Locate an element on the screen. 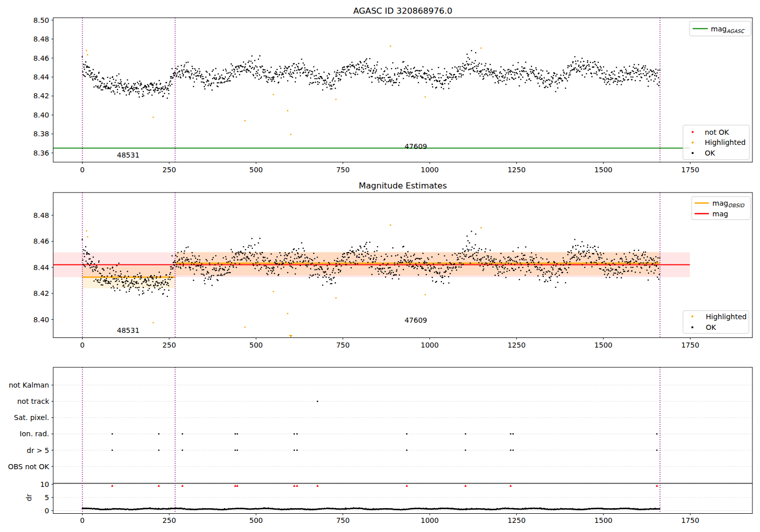 This screenshot has height=532, width=760. flag-category-label: Sat. pixel. is located at coordinates (31, 417).